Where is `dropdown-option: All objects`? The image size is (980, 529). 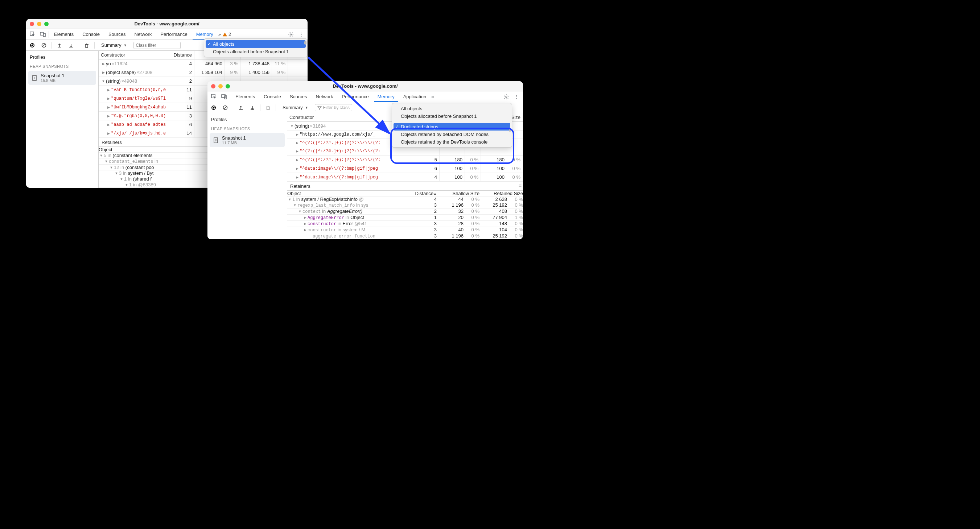 dropdown-option: All objects is located at coordinates (452, 109).